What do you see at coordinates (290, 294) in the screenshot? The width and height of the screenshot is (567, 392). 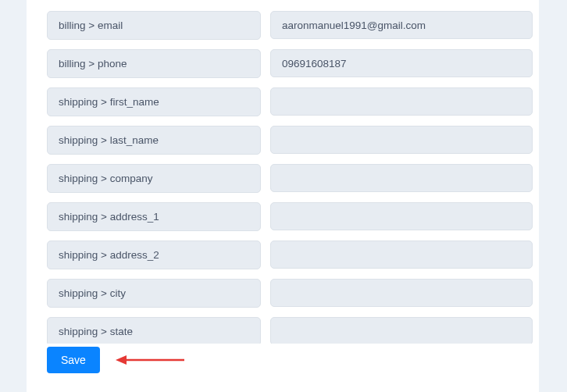 I see `form-row: shipping > city` at bounding box center [290, 294].